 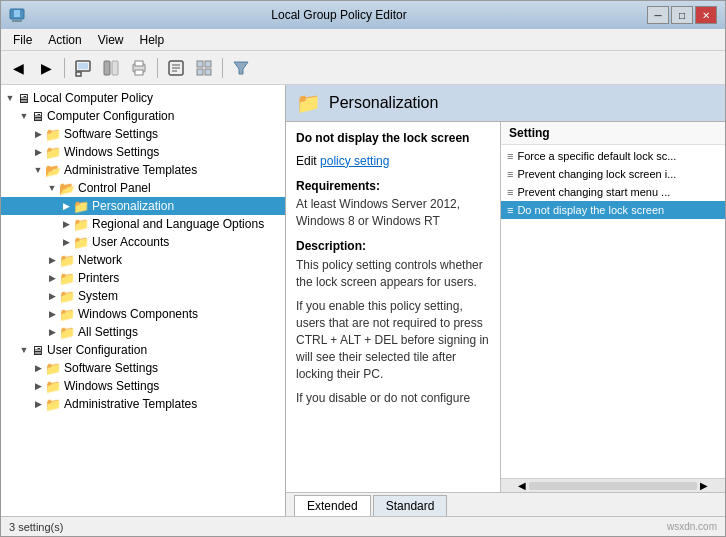 What do you see at coordinates (38, 386) in the screenshot?
I see `expand-windows-settings-2: ▶` at bounding box center [38, 386].